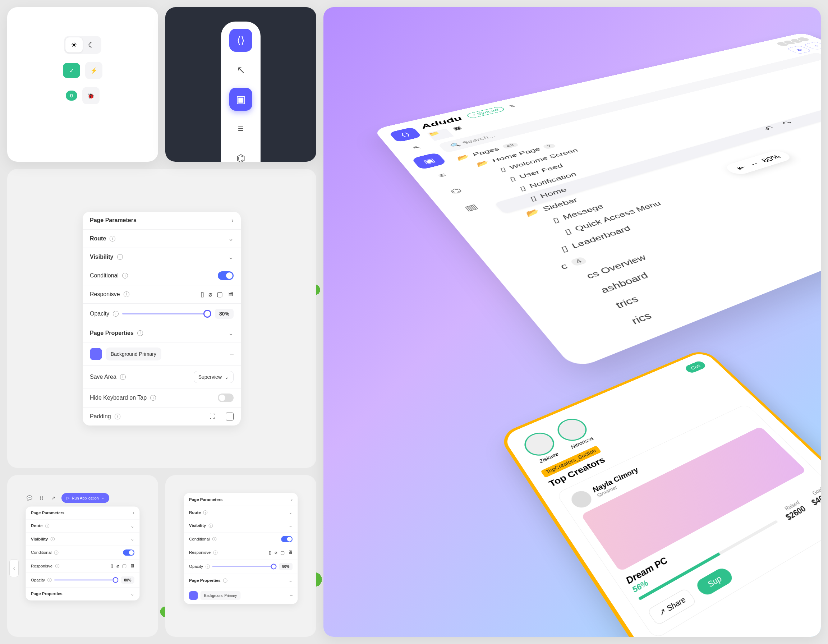  I want to click on color-swatch, so click(96, 354).